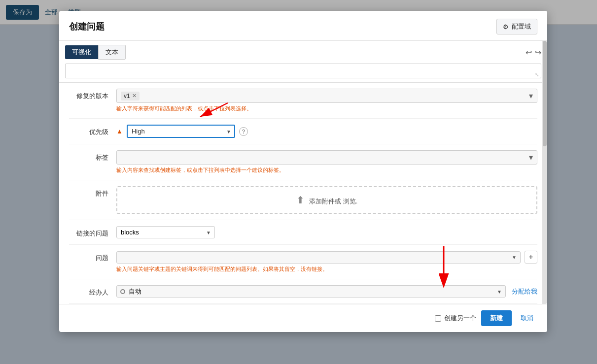 The image size is (597, 364). I want to click on config-domain-label: 配置域, so click(522, 27).